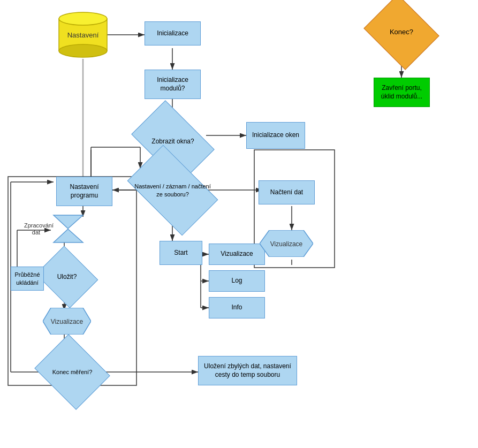 The width and height of the screenshot is (478, 448). Describe the element at coordinates (286, 244) in the screenshot. I see `vizualizace3-hexagon: Vizualizace` at that location.